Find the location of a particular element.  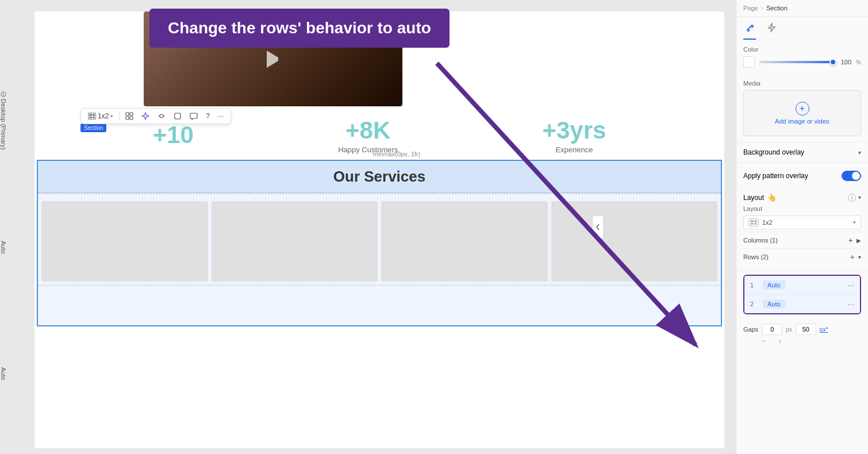

color-value: 100 is located at coordinates (846, 62).